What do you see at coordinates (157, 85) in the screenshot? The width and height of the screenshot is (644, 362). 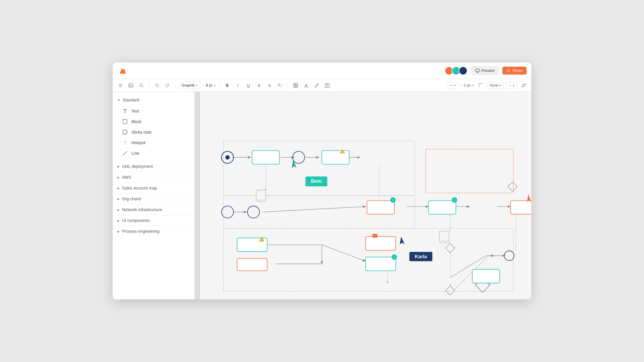 I see `undo-icon` at bounding box center [157, 85].